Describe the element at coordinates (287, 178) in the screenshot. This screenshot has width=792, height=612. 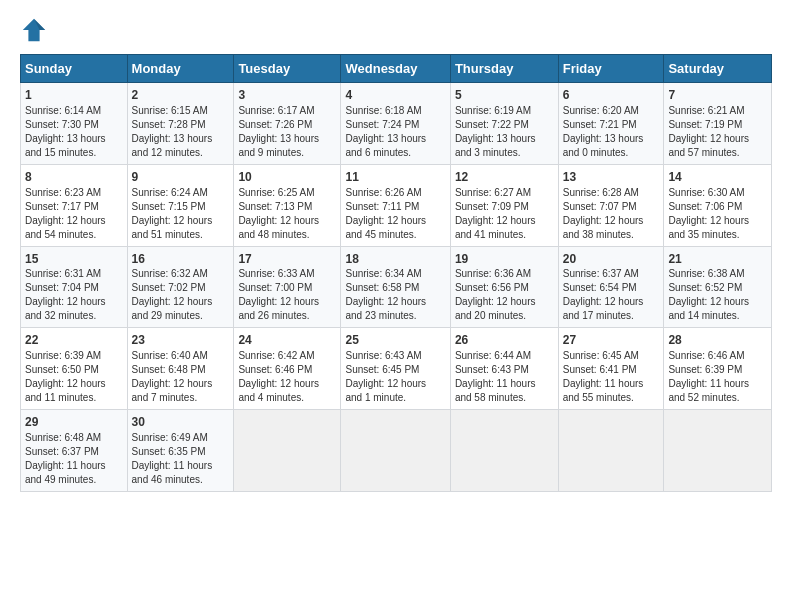
I see `day-number: 10` at that location.